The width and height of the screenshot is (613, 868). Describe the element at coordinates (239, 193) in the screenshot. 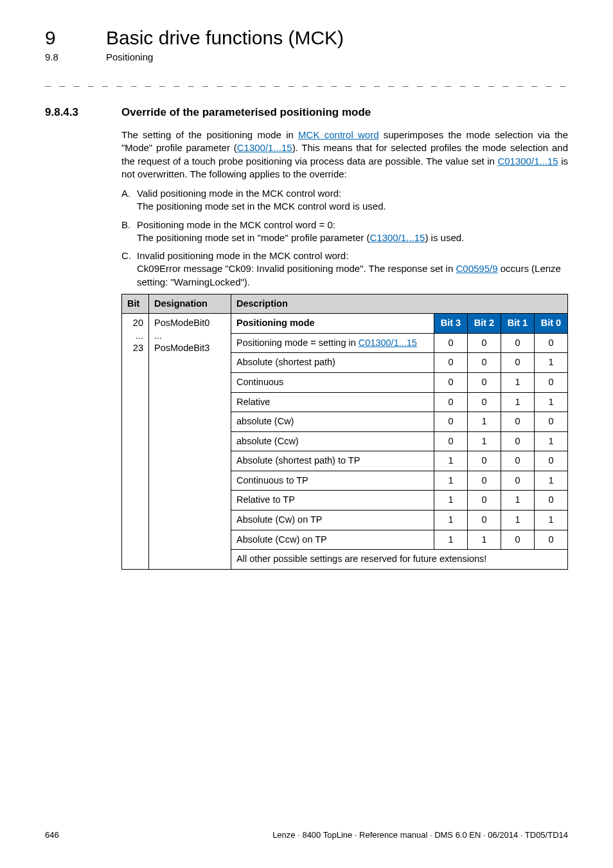

I see `list-a-line1: Valid positioning mode in the MCK contro…` at that location.